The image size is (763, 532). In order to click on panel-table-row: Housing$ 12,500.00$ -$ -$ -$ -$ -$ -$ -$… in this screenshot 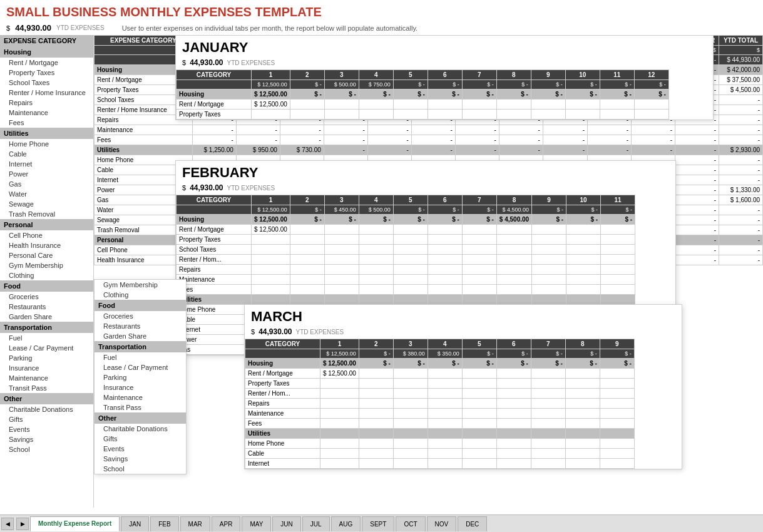, I will do `click(423, 95)`.